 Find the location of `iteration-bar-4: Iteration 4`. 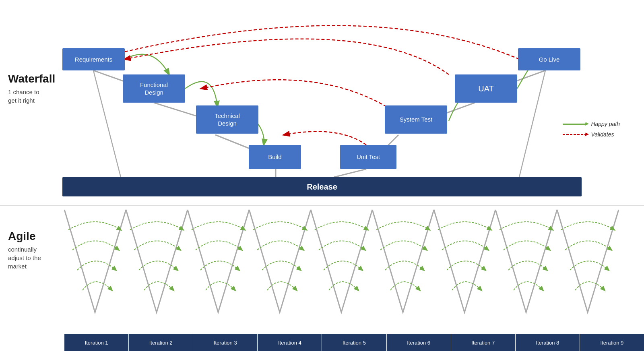

iteration-bar-4: Iteration 4 is located at coordinates (290, 343).